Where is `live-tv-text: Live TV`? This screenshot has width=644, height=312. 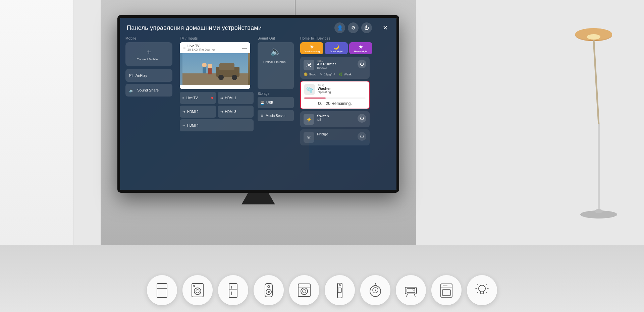 live-tv-text: Live TV is located at coordinates (201, 46).